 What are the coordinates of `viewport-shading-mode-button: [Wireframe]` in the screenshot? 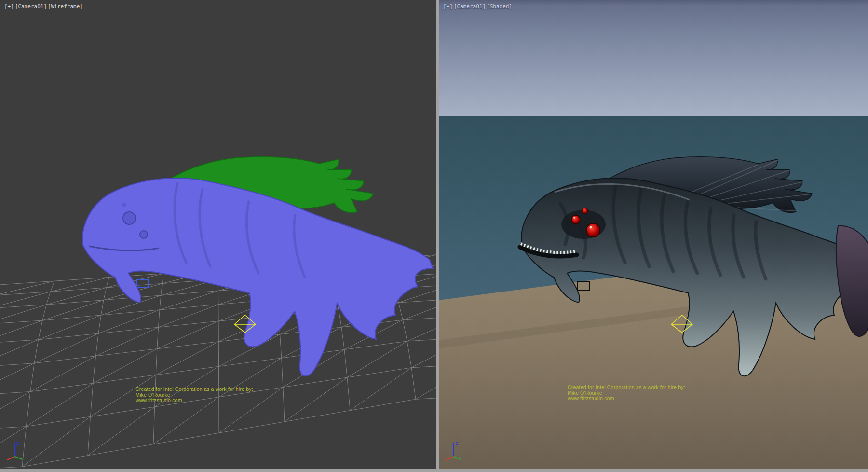 It's located at (66, 7).